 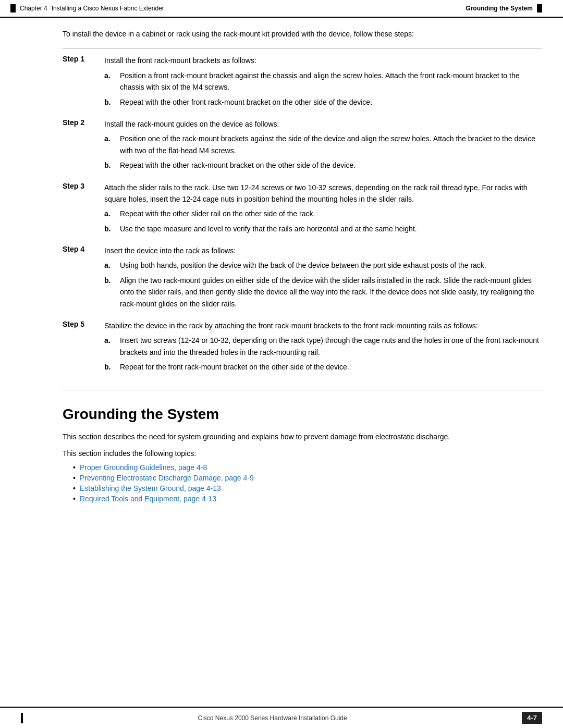 What do you see at coordinates (112, 102) in the screenshot?
I see `step-1b-label: b.` at bounding box center [112, 102].